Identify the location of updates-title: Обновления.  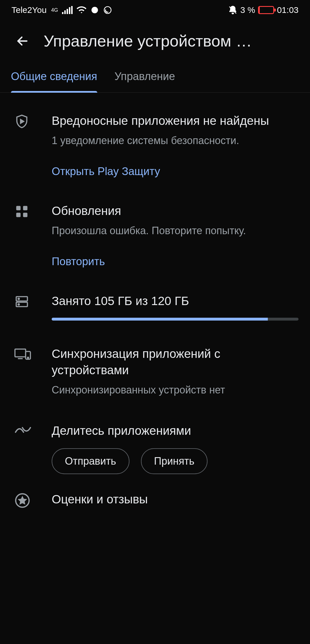
(175, 211).